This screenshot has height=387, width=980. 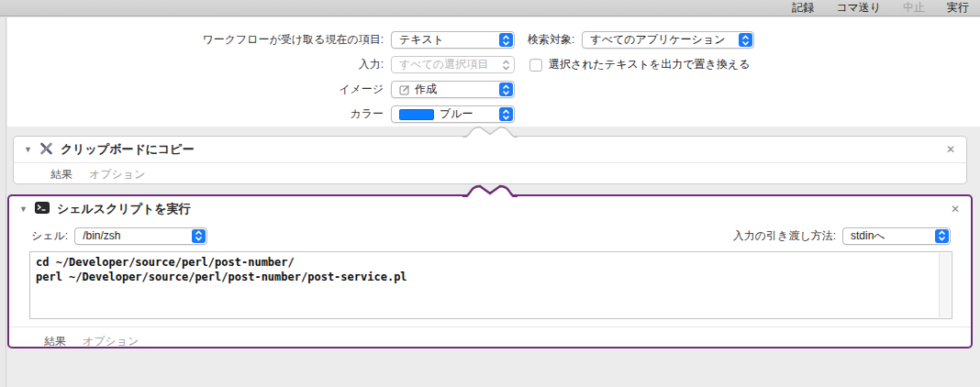 What do you see at coordinates (417, 115) in the screenshot?
I see `color-swatch` at bounding box center [417, 115].